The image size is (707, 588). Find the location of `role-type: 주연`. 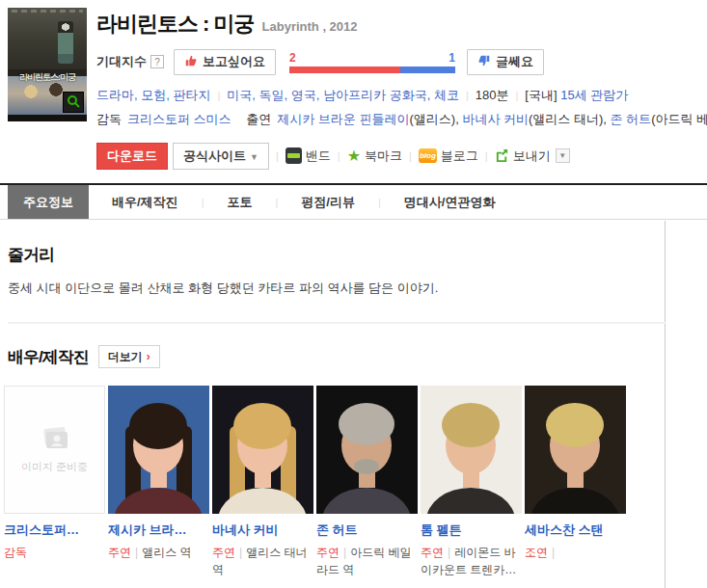

role-type: 주연 is located at coordinates (120, 552).